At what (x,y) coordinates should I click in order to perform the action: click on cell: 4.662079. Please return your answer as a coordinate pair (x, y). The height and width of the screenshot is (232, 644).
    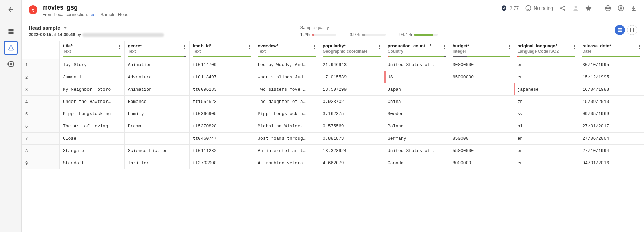
    Looking at the image, I should click on (352, 163).